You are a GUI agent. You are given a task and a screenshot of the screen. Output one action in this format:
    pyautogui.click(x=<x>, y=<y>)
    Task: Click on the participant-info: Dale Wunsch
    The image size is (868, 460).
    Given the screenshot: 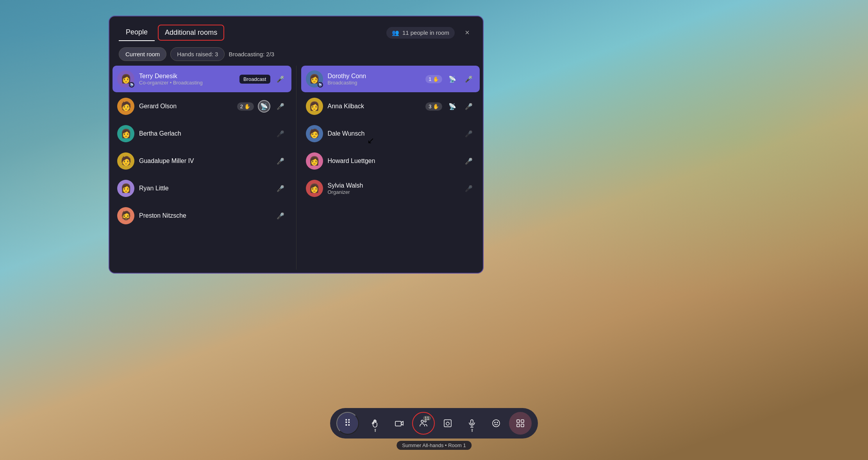 What is the action you would take?
    pyautogui.click(x=393, y=134)
    